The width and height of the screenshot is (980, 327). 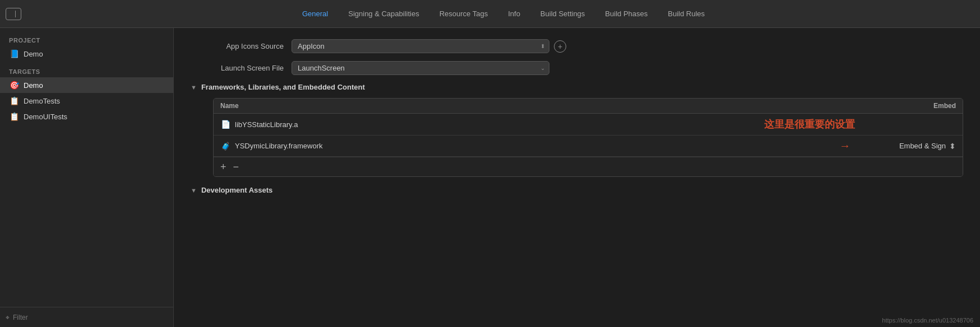 What do you see at coordinates (503, 13) in the screenshot?
I see `tab-list: General Signing & Capabilities Resource …` at bounding box center [503, 13].